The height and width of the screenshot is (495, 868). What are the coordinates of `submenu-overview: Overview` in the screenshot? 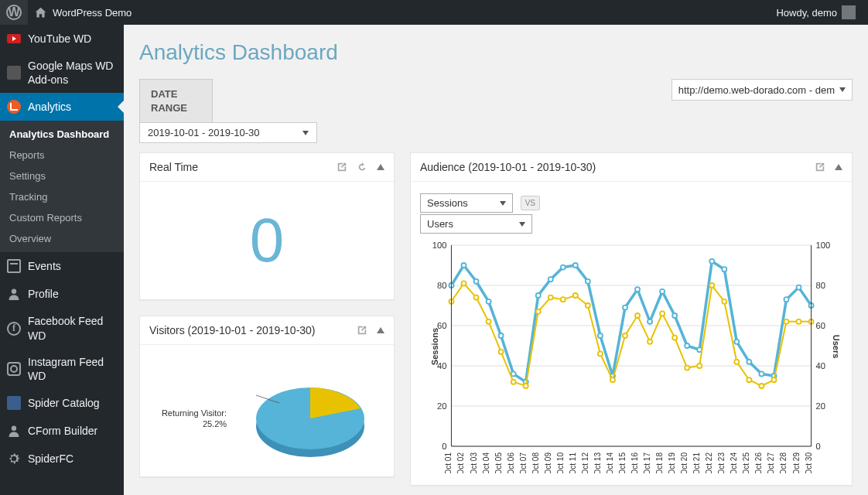 It's located at (62, 238).